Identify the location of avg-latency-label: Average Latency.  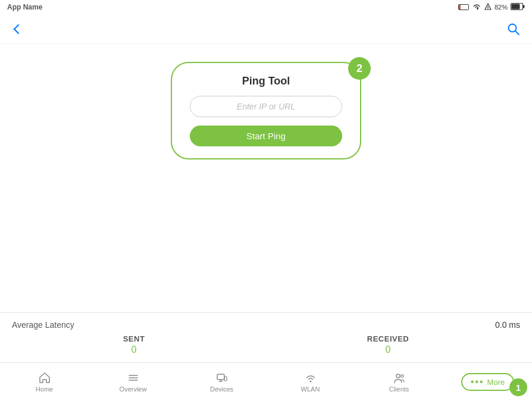
(43, 325).